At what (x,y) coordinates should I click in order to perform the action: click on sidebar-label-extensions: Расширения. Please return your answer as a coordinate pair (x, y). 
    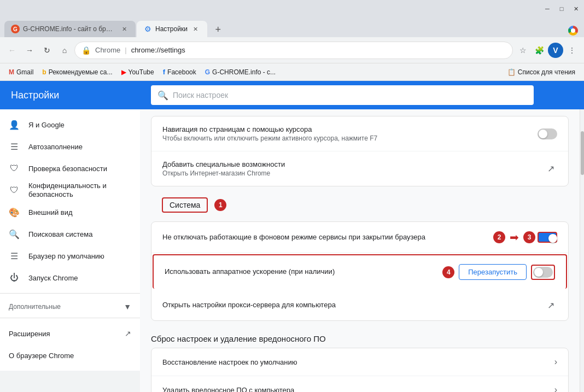
    Looking at the image, I should click on (62, 334).